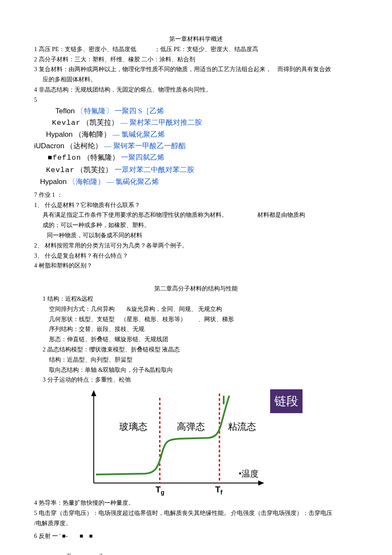 The image size is (392, 555). What do you see at coordinates (196, 215) in the screenshot?
I see `q1a: 具有满足指定工作条件下使用要求的形态和物理性状的物质称为材料。 材料都是由物质构` at bounding box center [196, 215].